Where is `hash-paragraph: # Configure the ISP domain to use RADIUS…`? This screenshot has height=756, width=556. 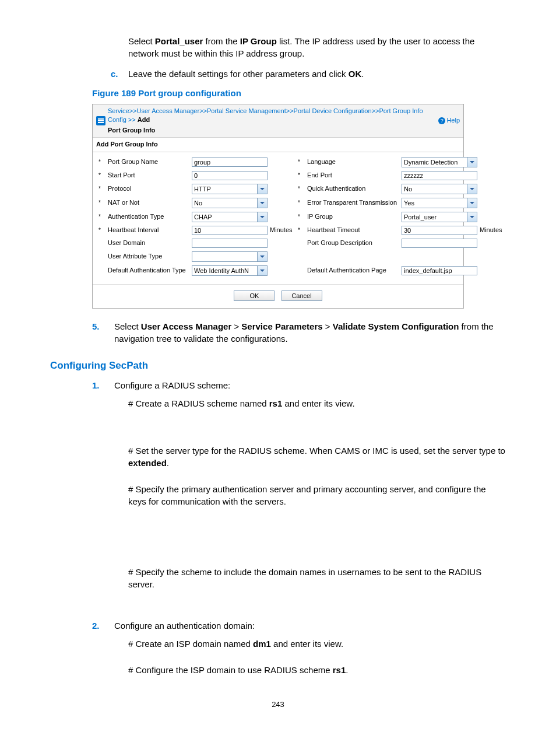
hash-paragraph: # Configure the ISP domain to use RADIUS… is located at coordinates (317, 670).